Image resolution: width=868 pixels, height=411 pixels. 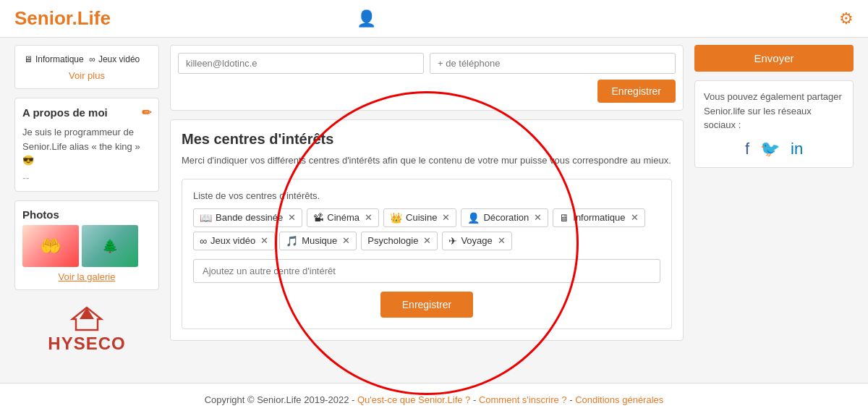 What do you see at coordinates (247, 218) in the screenshot?
I see `tag-bande-dessinee: 📖 Bande dessinée ✕` at bounding box center [247, 218].